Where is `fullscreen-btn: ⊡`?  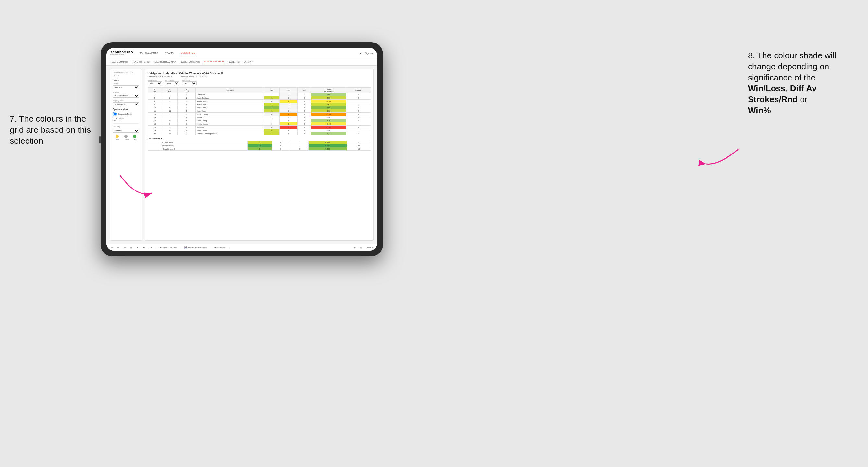 fullscreen-btn: ⊡ is located at coordinates (361, 248).